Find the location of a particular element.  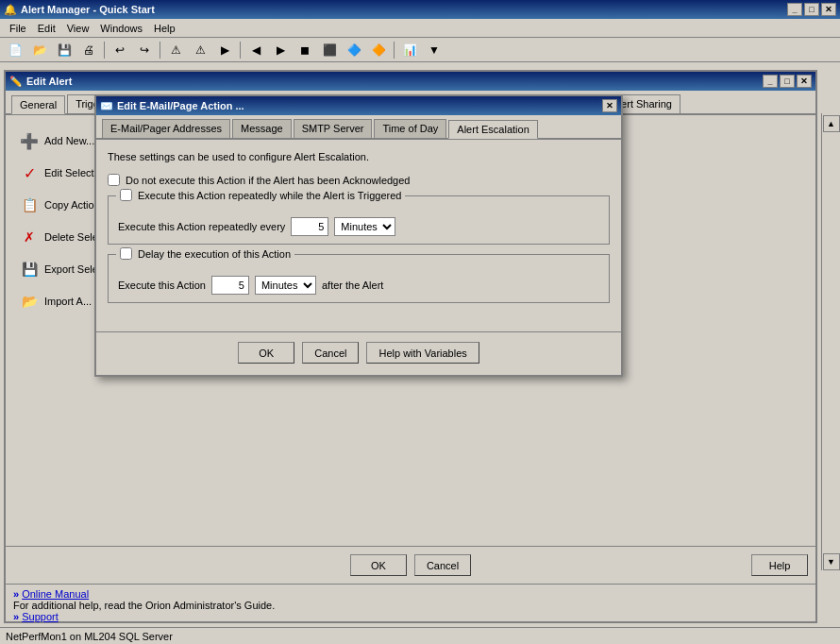

toolbar-save: 💾 is located at coordinates (64, 50).